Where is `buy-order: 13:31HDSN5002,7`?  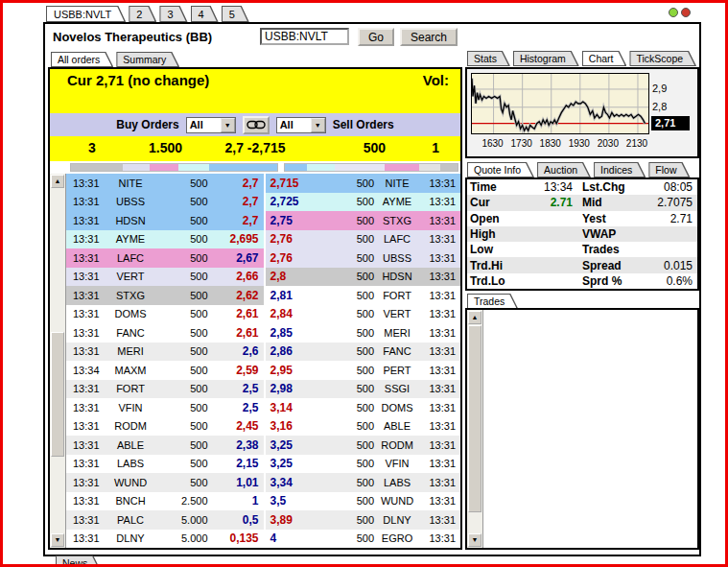 buy-order: 13:31HDSN5002,7 is located at coordinates (165, 221).